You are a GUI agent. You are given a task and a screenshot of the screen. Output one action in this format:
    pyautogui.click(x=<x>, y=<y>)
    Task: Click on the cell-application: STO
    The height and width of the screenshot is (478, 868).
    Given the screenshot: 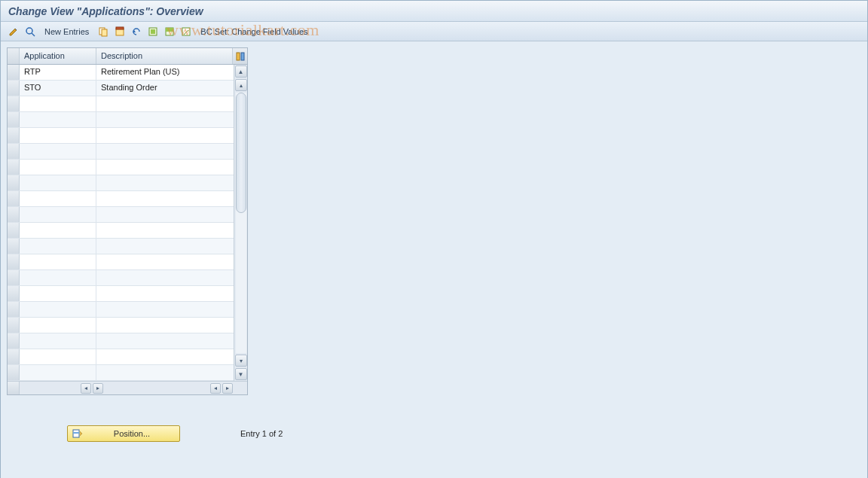 What is the action you would take?
    pyautogui.click(x=58, y=88)
    